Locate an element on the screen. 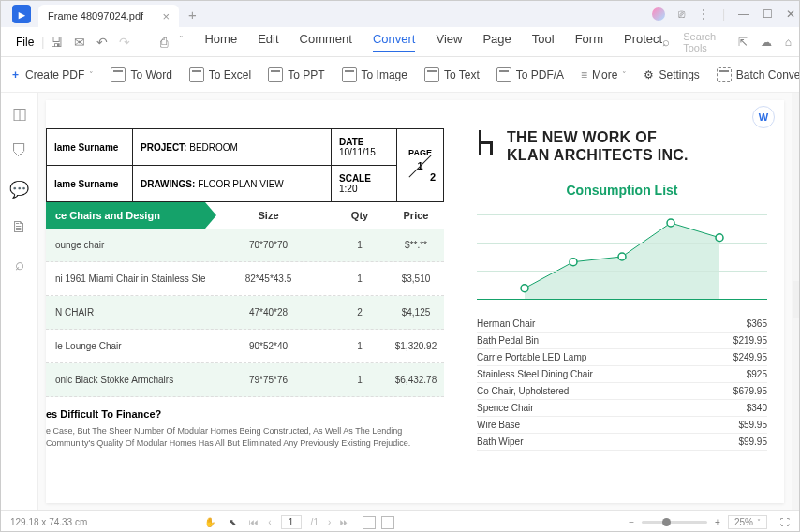  zoom-slider is located at coordinates (674, 523).